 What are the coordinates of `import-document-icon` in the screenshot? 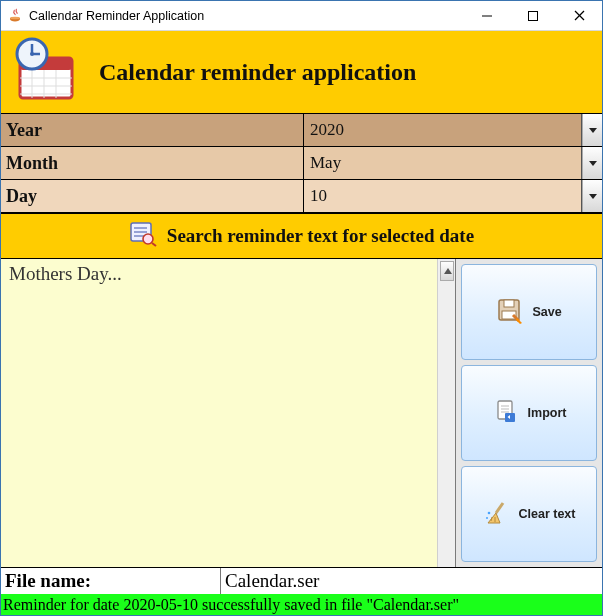 It's located at (506, 414).